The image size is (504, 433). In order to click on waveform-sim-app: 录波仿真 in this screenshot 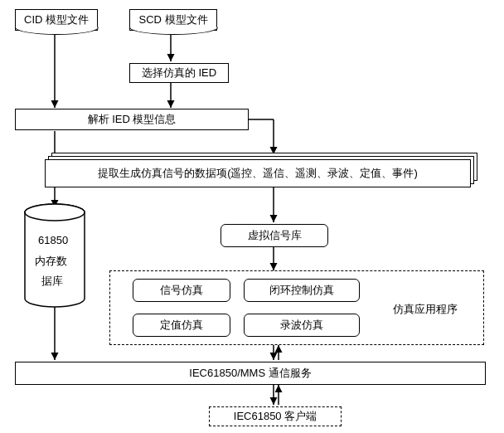, I will do `click(302, 325)`.